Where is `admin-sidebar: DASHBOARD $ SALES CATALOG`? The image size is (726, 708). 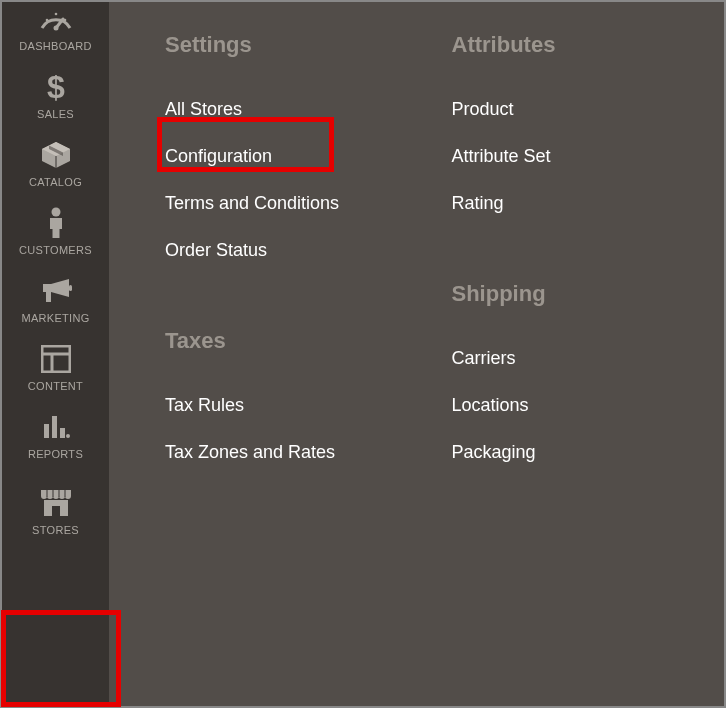
admin-sidebar: DASHBOARD $ SALES CATALOG is located at coordinates (56, 354).